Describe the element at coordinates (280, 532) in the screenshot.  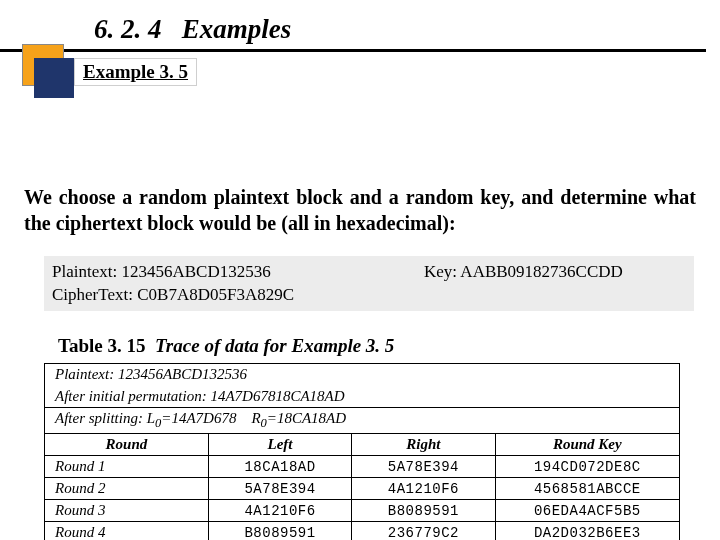
I see `row-left: B8089591` at that location.